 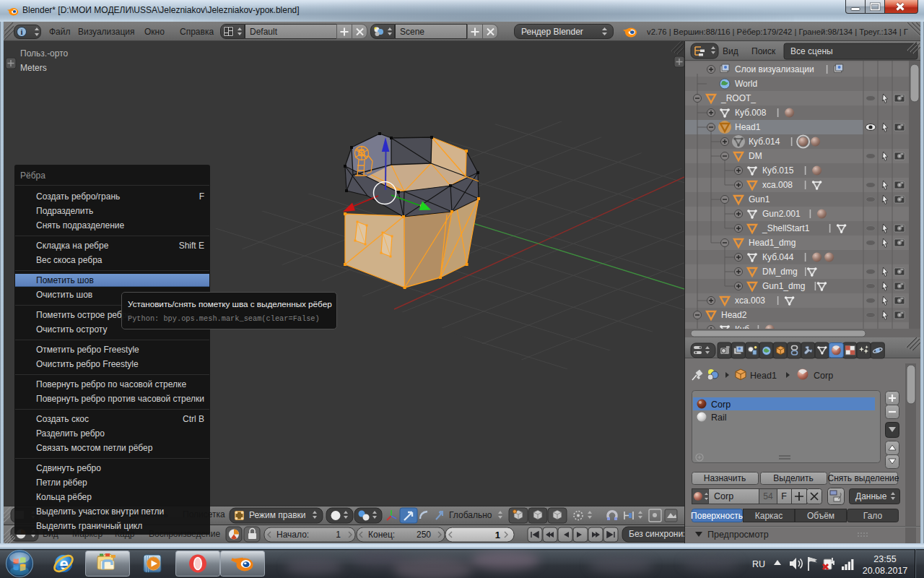 What do you see at coordinates (471, 515) in the screenshot?
I see `svg-text: Глобально` at bounding box center [471, 515].